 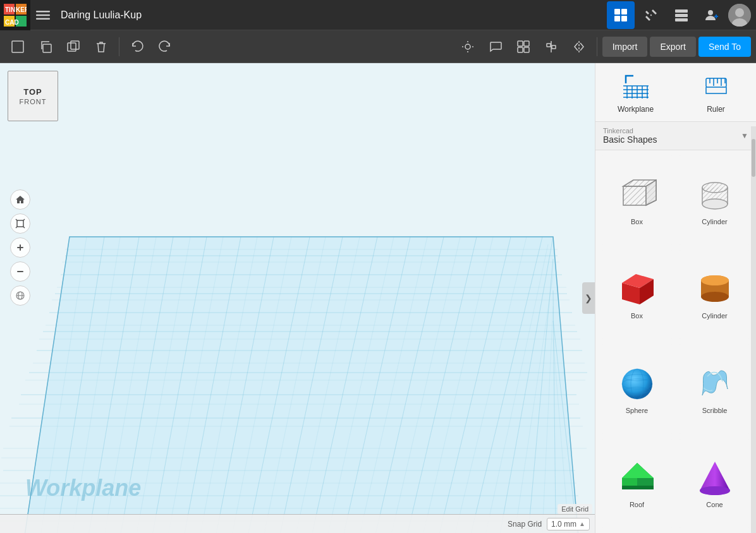 I want to click on shape-item-sphere: Sphere, so click(x=637, y=389).